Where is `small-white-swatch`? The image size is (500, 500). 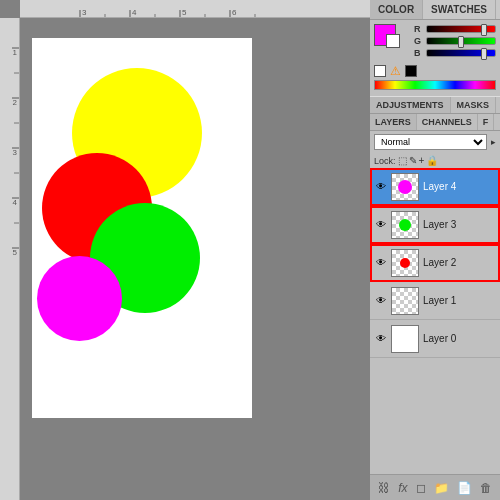 small-white-swatch is located at coordinates (380, 71).